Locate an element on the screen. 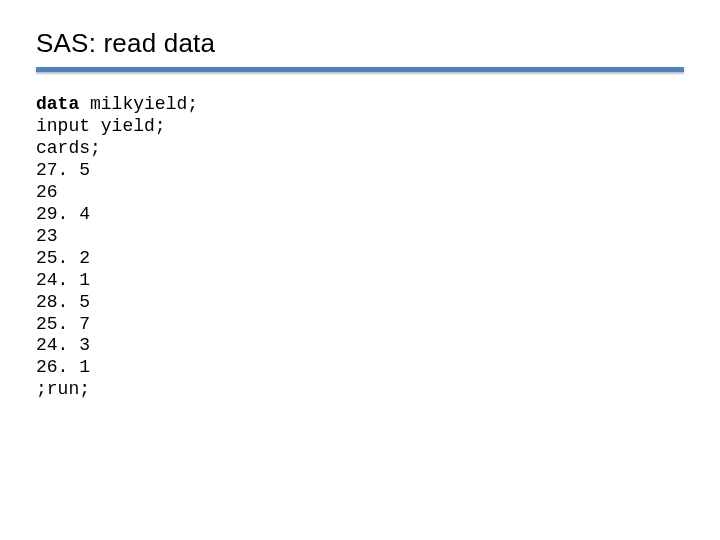 This screenshot has width=720, height=540. code-value-7: 25. 7 is located at coordinates (63, 324).